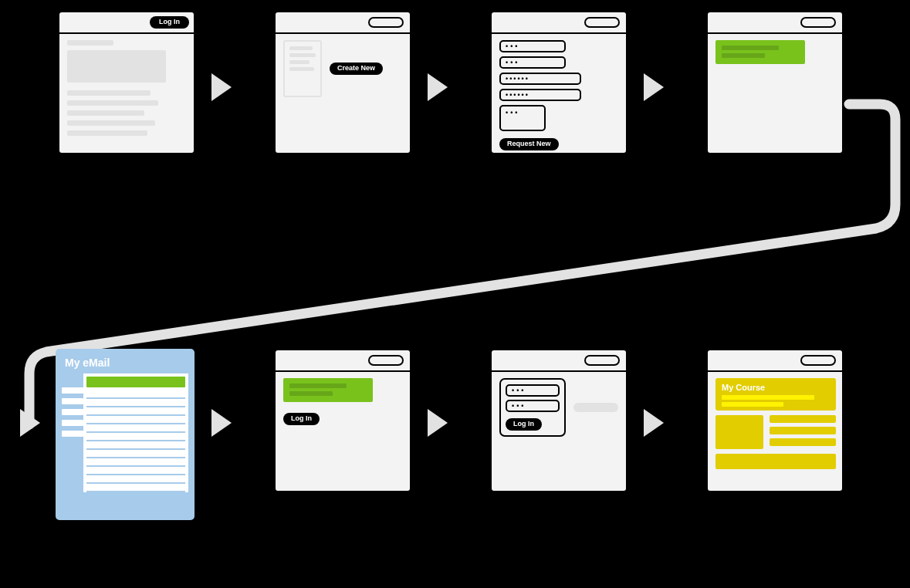 The height and width of the screenshot is (588, 910). What do you see at coordinates (529, 144) in the screenshot?
I see `request-new-button: Request New` at bounding box center [529, 144].